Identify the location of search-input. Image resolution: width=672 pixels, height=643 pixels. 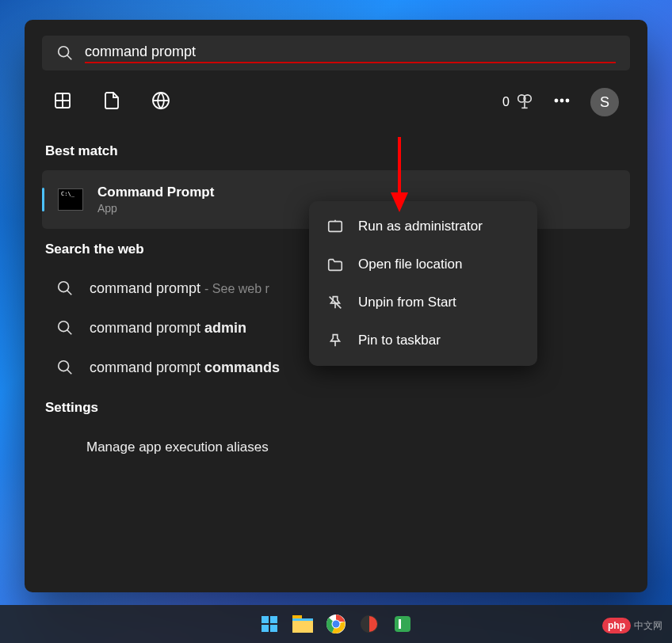
(350, 54).